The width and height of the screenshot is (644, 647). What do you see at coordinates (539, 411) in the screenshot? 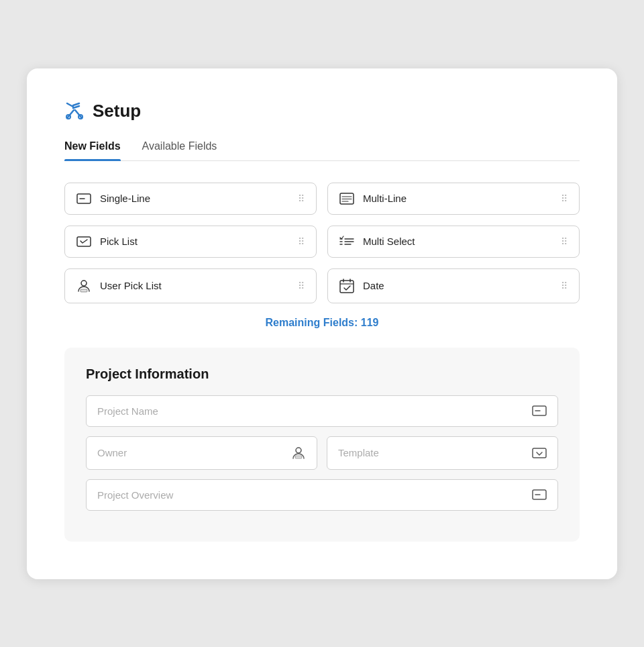
I see `project-name-icon` at bounding box center [539, 411].